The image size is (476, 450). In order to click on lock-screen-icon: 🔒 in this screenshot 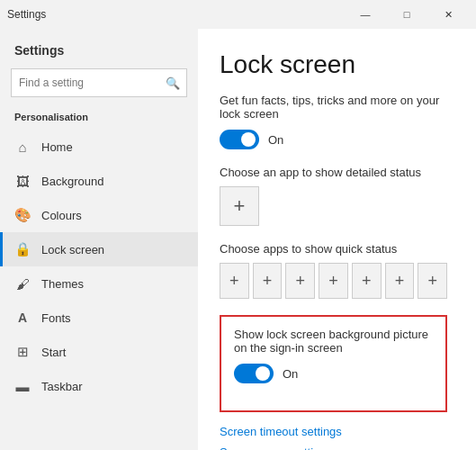, I will do `click(22, 249)`.